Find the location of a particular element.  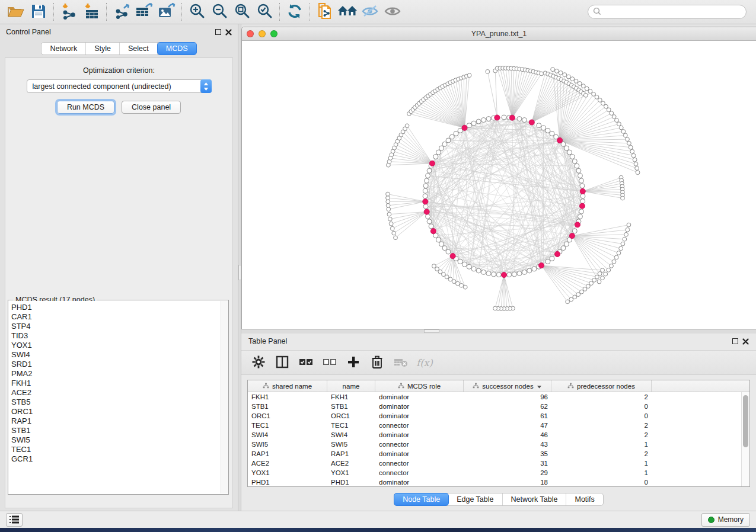

zoom-out-button is located at coordinates (219, 12).